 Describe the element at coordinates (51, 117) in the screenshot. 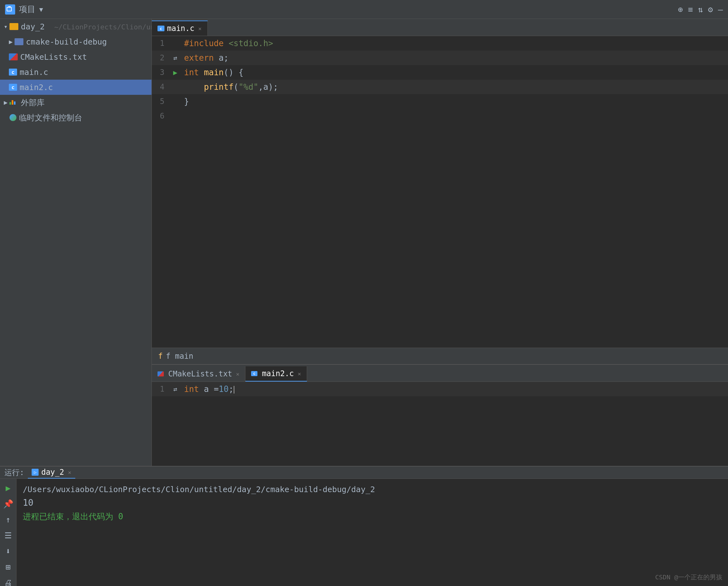

I see `sidebar-label-temp: 临时文件和控制台` at that location.